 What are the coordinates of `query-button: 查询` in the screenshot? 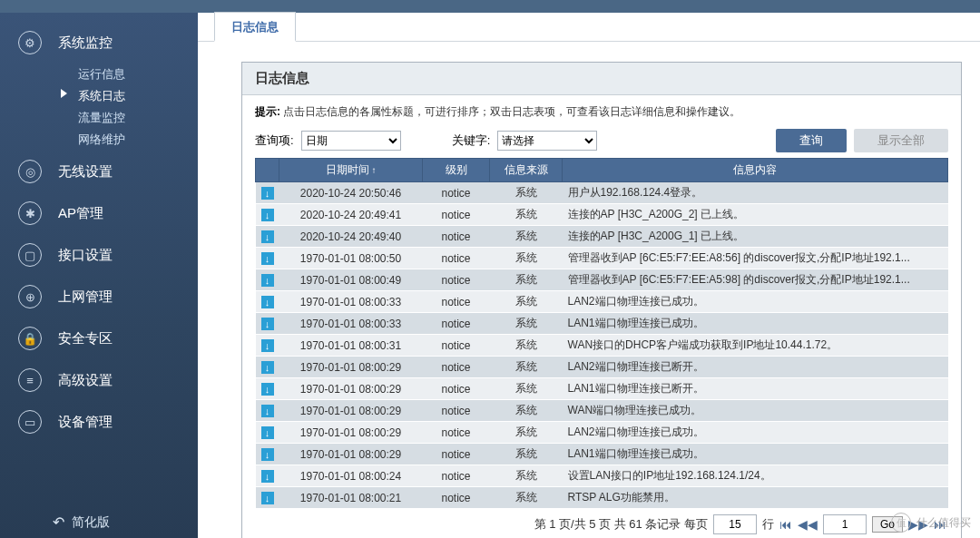 It's located at (811, 141).